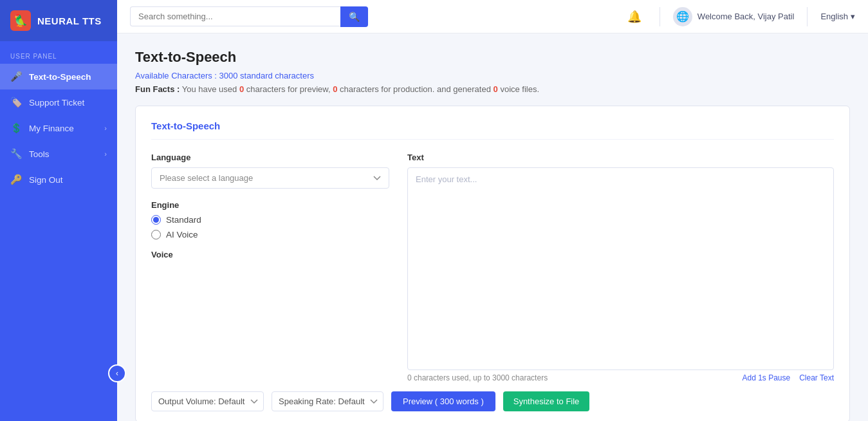 The height and width of the screenshot is (421, 868). I want to click on sidebar-item-support: 🏷️ Support Ticket, so click(59, 102).